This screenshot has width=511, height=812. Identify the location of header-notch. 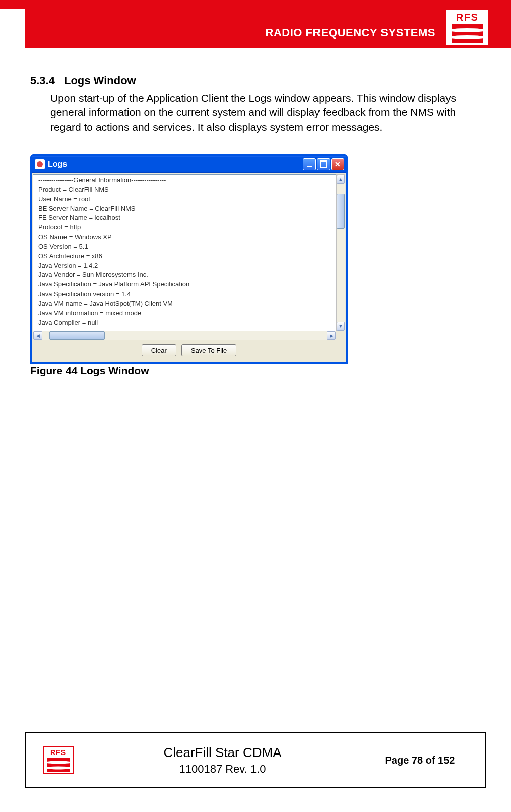
(13, 29).